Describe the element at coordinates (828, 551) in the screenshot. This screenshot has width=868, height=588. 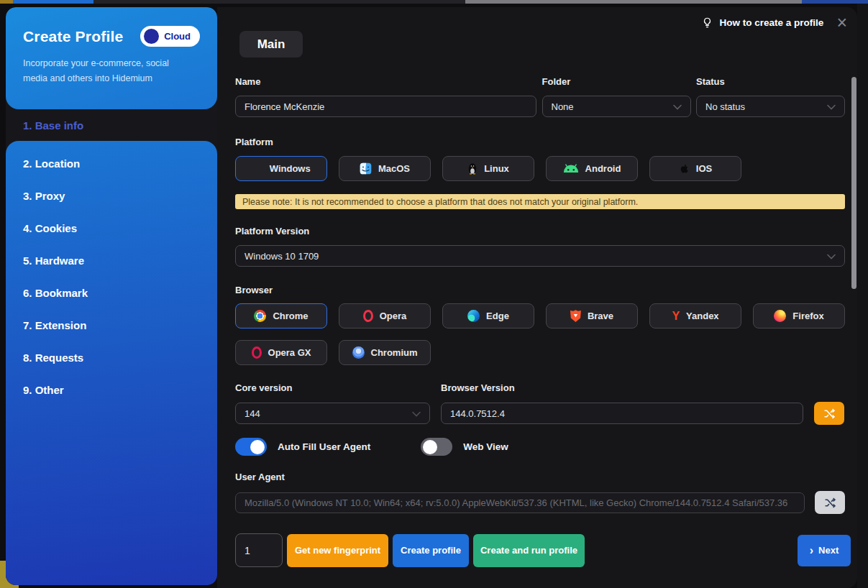
I see `next-label: Next` at that location.